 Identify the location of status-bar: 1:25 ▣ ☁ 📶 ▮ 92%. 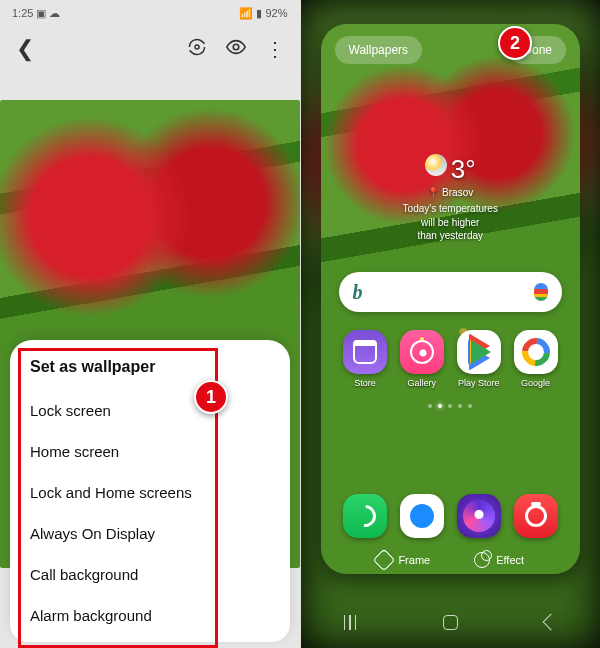
(150, 13).